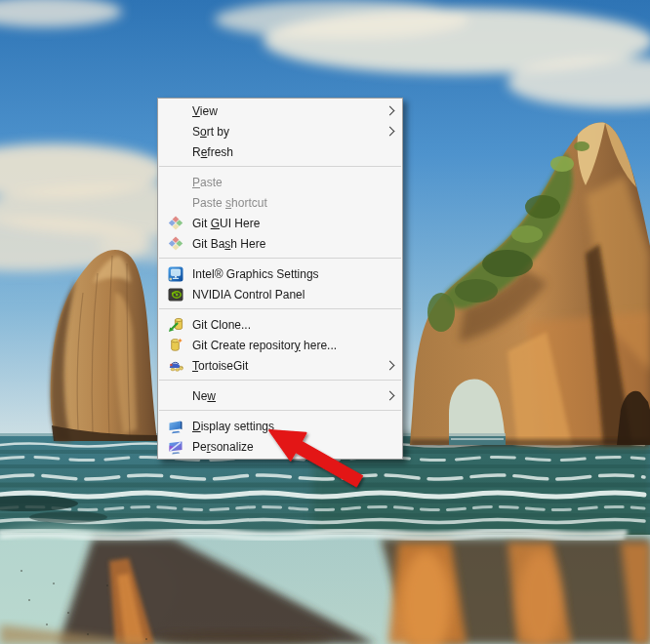 This screenshot has width=650, height=644. I want to click on git-bash-icon, so click(176, 244).